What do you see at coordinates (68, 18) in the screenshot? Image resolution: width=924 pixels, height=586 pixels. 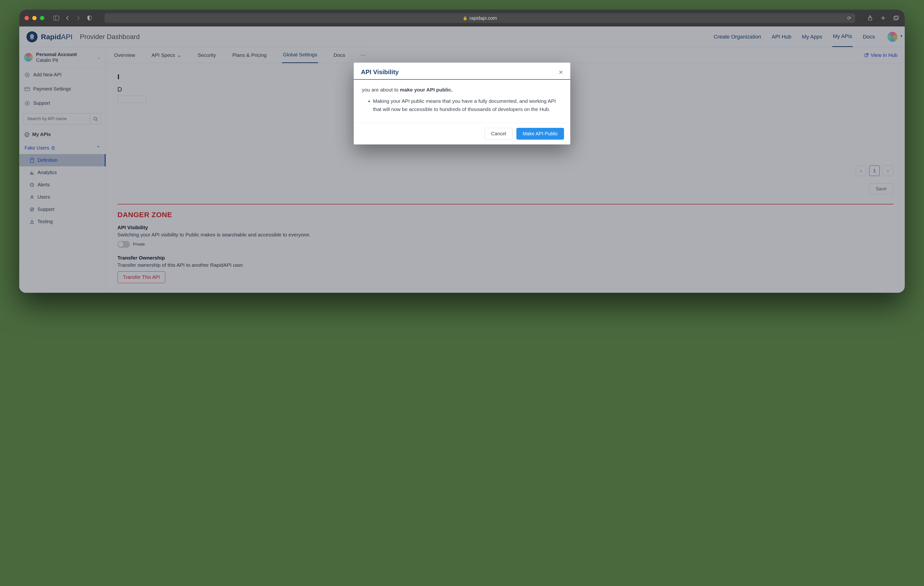 I see `nav-back-button` at bounding box center [68, 18].